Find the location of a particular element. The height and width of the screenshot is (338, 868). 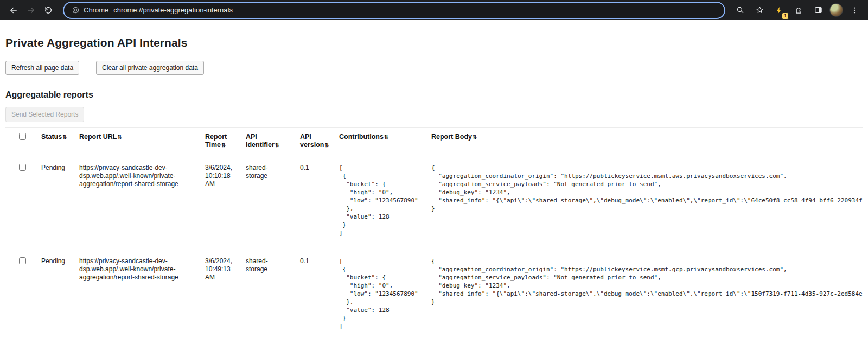

select-all-checkbox is located at coordinates (23, 137).